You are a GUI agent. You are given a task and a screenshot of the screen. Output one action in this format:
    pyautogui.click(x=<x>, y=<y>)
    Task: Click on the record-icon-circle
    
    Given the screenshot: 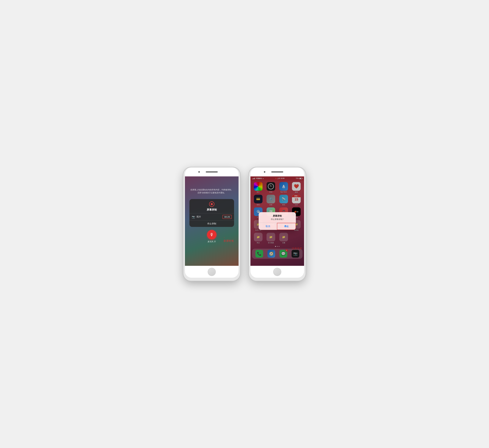 What is the action you would take?
    pyautogui.click(x=212, y=204)
    